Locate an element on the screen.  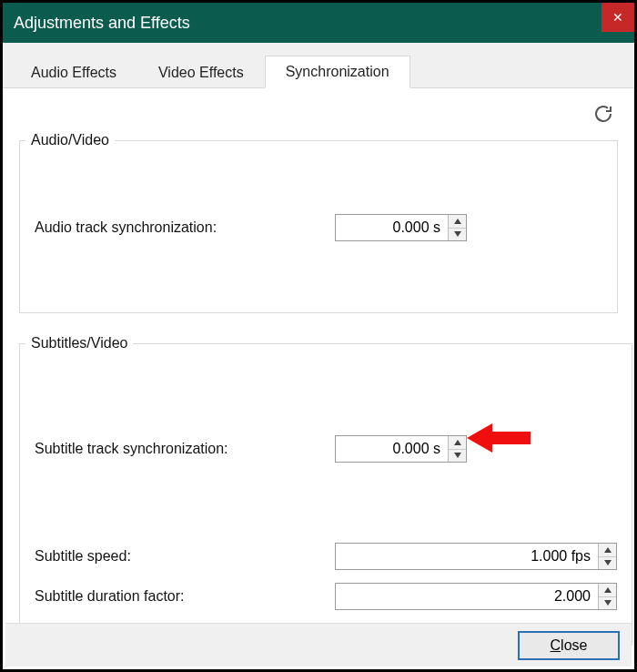
tab-bar: Audio Effects Video Effects Synchronizat… is located at coordinates (318, 66).